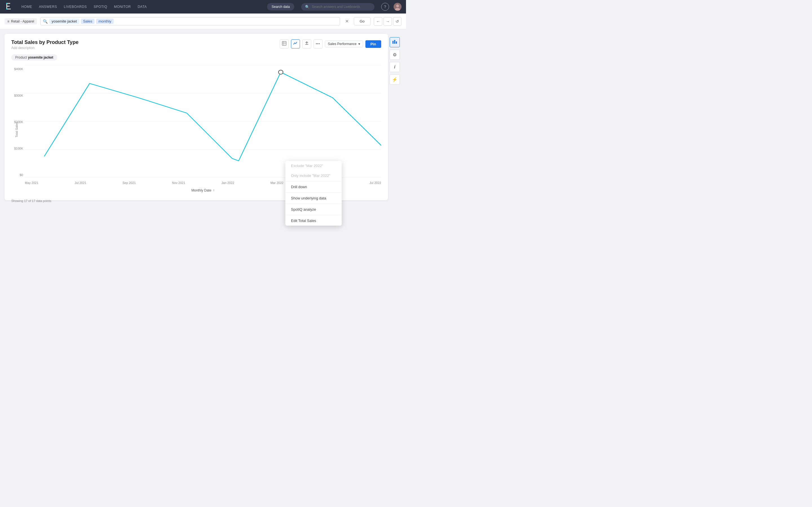  I want to click on filter-value: yosemite jacket, so click(40, 57).